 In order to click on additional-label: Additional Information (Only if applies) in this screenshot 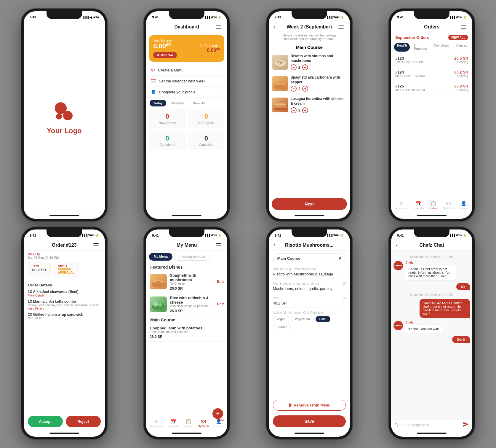, I will do `click(309, 313)`.